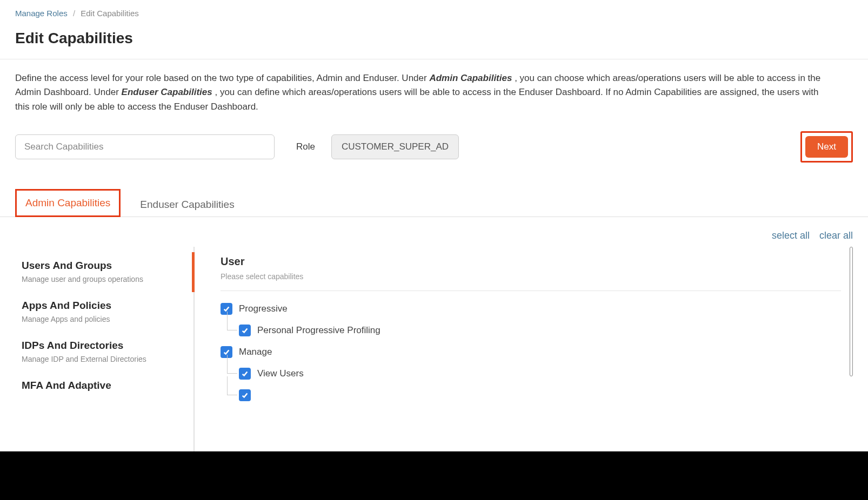 The height and width of the screenshot is (500, 868). Describe the element at coordinates (105, 386) in the screenshot. I see `sidebar-item-title: MFA And Adaptive` at that location.